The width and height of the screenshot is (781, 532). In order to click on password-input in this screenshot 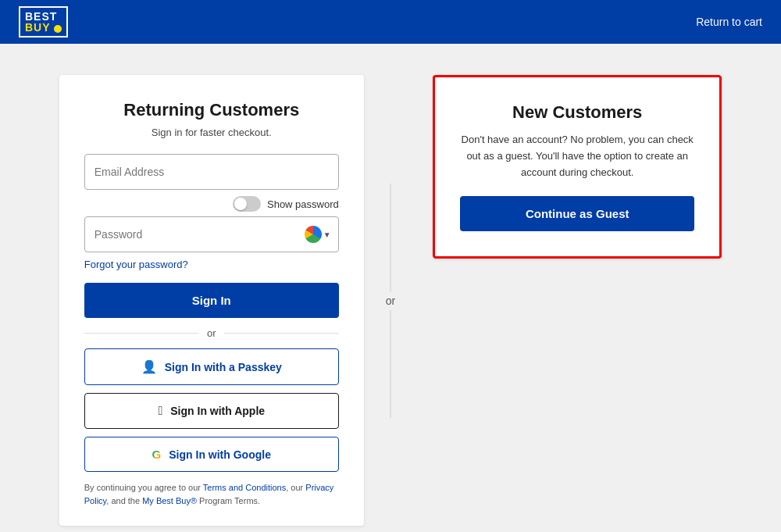, I will do `click(212, 234)`.